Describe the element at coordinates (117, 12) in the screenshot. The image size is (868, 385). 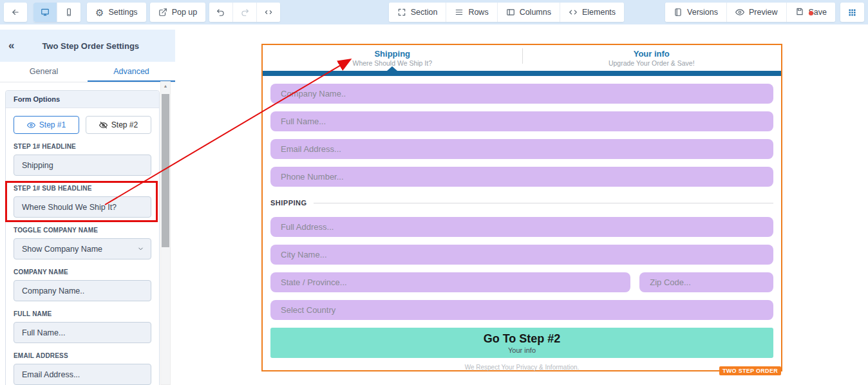
I see `settings-button: ⚙ Settings` at that location.